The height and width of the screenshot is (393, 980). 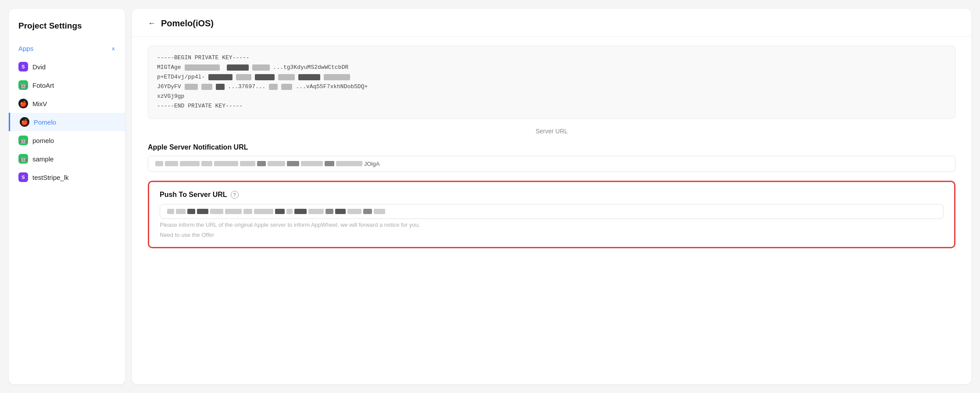 I want to click on prb9, so click(x=280, y=211).